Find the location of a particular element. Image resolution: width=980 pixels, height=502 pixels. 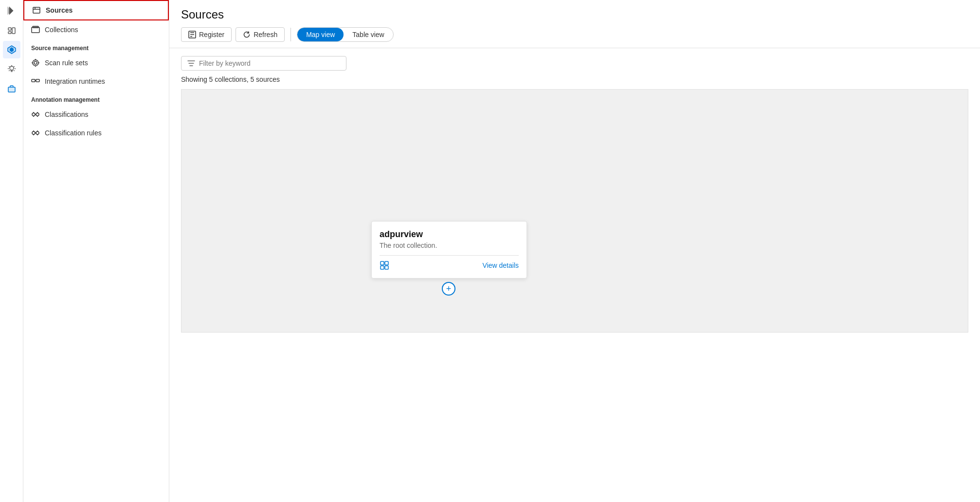

integration-runtimes-icon is located at coordinates (36, 81).